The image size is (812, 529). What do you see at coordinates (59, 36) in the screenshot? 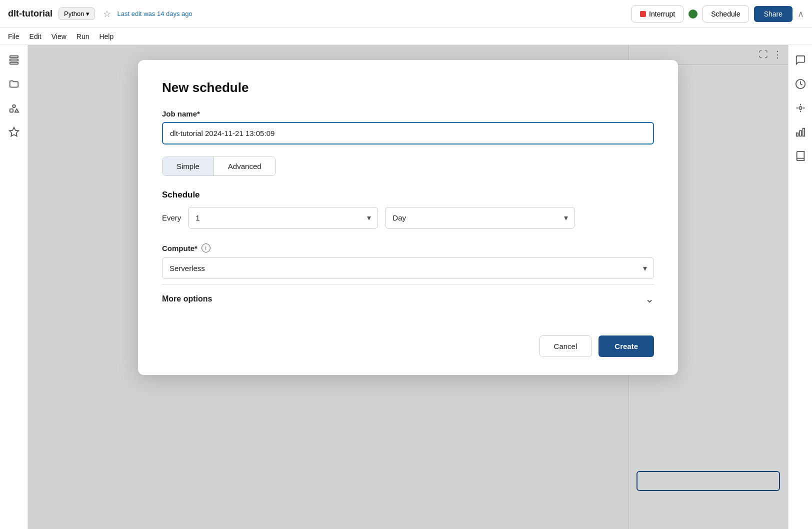
I see `menu-view: View` at bounding box center [59, 36].